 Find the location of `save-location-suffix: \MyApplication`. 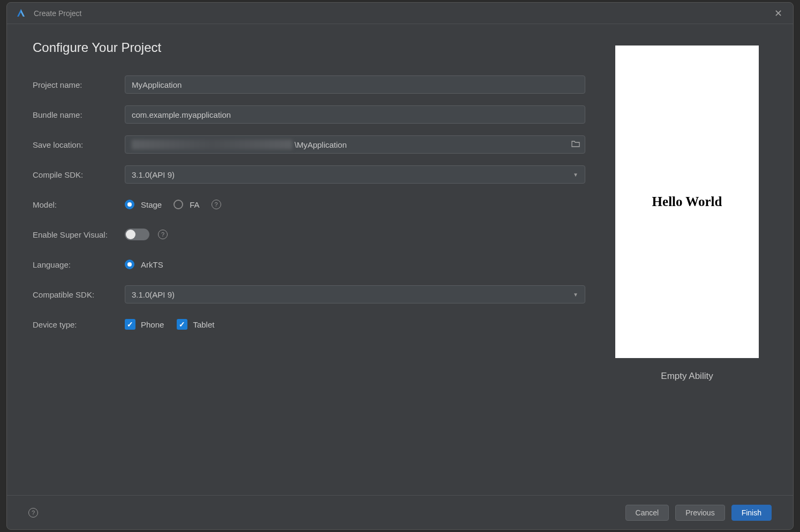

save-location-suffix: \MyApplication is located at coordinates (321, 145).